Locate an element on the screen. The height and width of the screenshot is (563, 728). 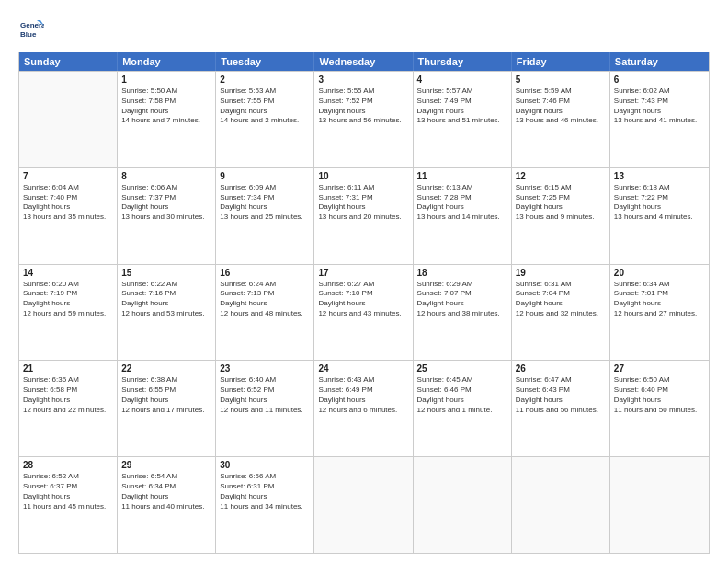
cal-cell: 9Sunrise: 6:09 AMSunset: 7:34 PMDaylight… is located at coordinates (265, 216).